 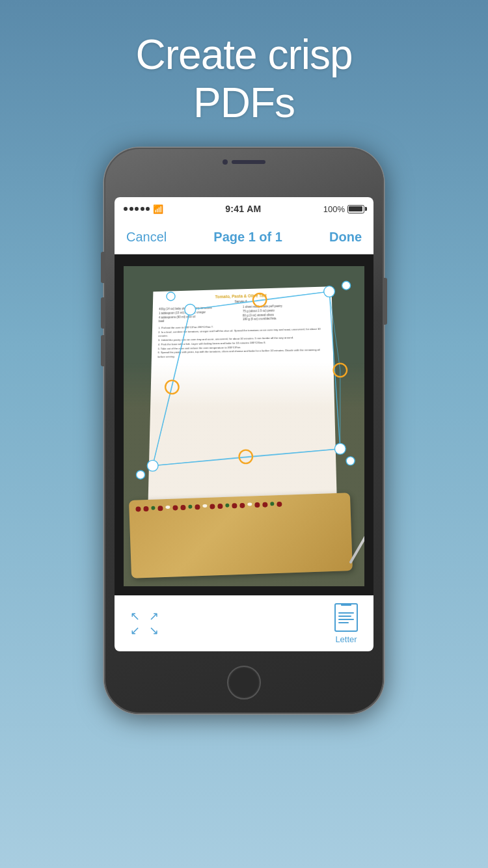 I want to click on letter-icon, so click(x=346, y=617).